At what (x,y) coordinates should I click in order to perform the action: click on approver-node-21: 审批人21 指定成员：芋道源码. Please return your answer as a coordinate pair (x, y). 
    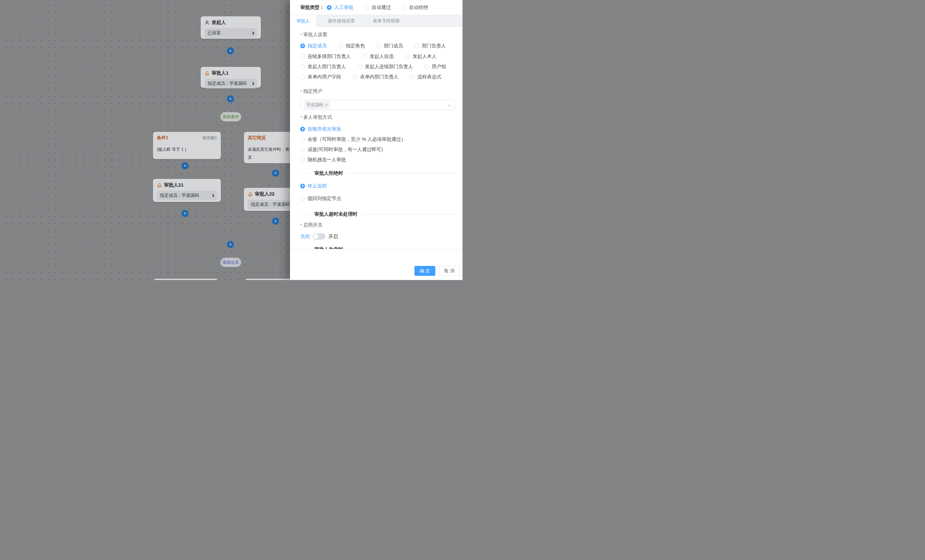
    Looking at the image, I should click on (187, 191).